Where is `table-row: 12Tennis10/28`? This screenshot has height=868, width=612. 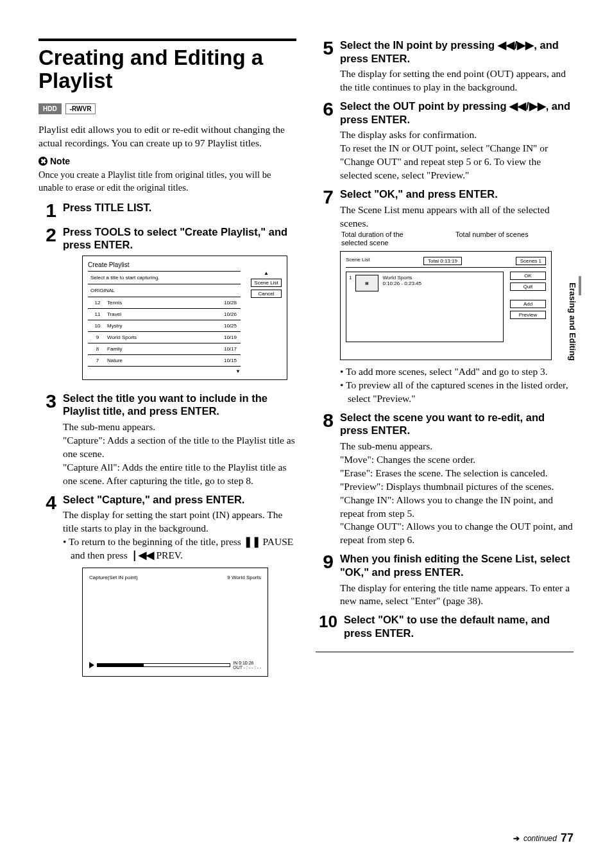 table-row: 12Tennis10/28 is located at coordinates (164, 303).